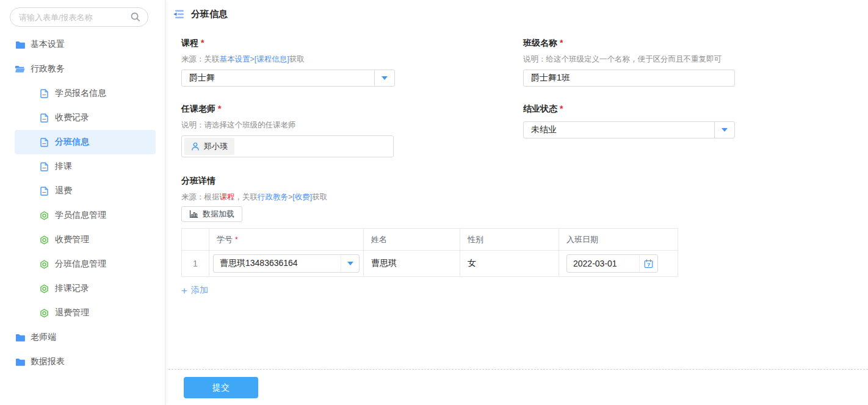 Image resolution: width=868 pixels, height=405 pixels. Describe the element at coordinates (79, 17) in the screenshot. I see `search-input` at that location.